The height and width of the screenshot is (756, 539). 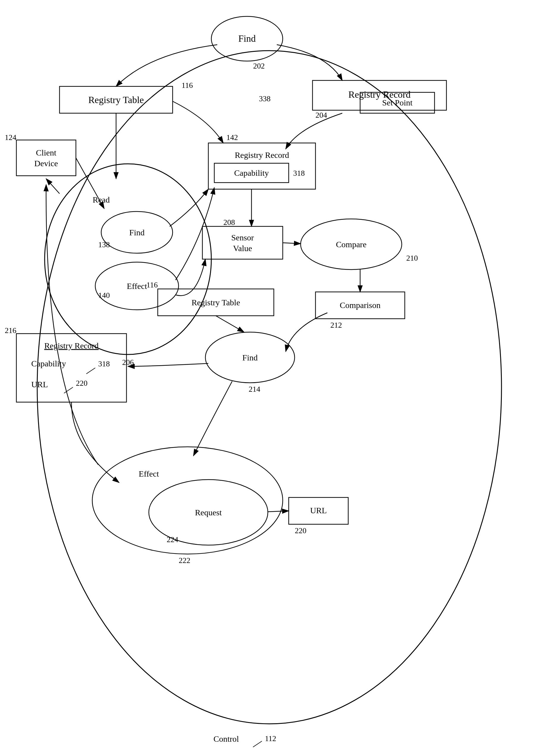 What do you see at coordinates (104, 295) in the screenshot?
I see `effect-inner-ref: 140` at bounding box center [104, 295].